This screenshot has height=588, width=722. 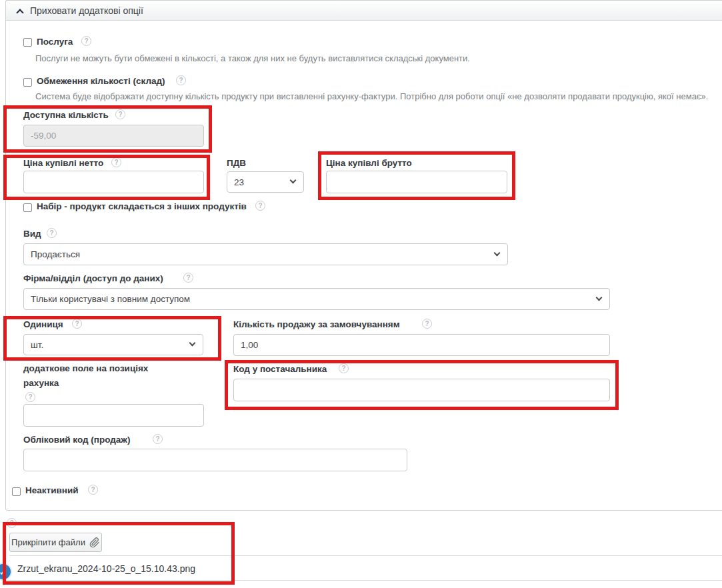 I want to click on purchase-gross-label: Ціна купівлі брутто, so click(x=369, y=163).